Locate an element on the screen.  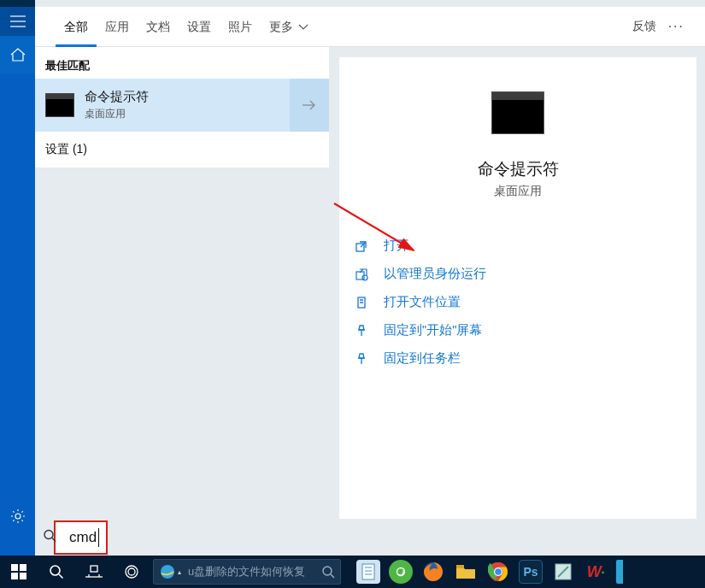
open-external-icon is located at coordinates (361, 246).